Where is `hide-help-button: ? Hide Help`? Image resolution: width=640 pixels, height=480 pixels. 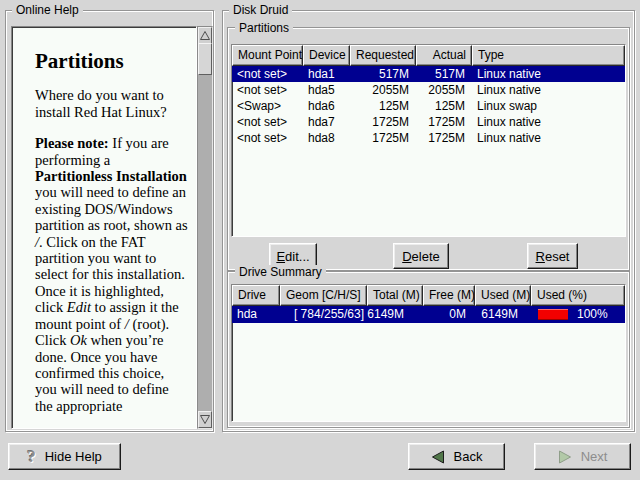
hide-help-button: ? Hide Help is located at coordinates (64, 456).